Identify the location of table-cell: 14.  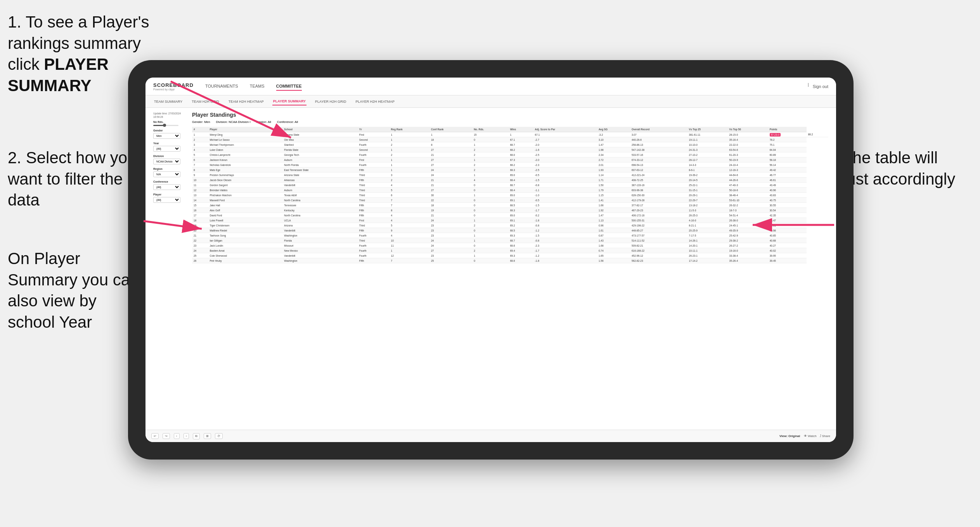
(200, 200).